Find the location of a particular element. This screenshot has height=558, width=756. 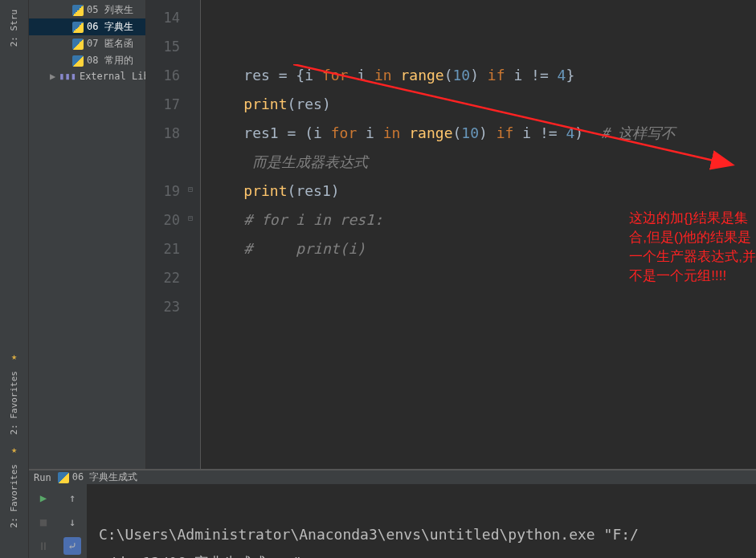

tree-file-05: 05 列表生 is located at coordinates (87, 10).